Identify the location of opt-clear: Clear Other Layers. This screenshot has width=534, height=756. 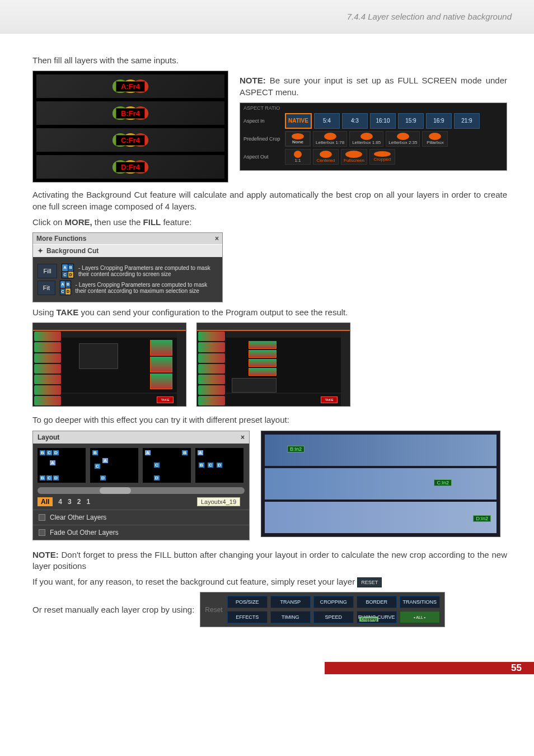
(141, 517).